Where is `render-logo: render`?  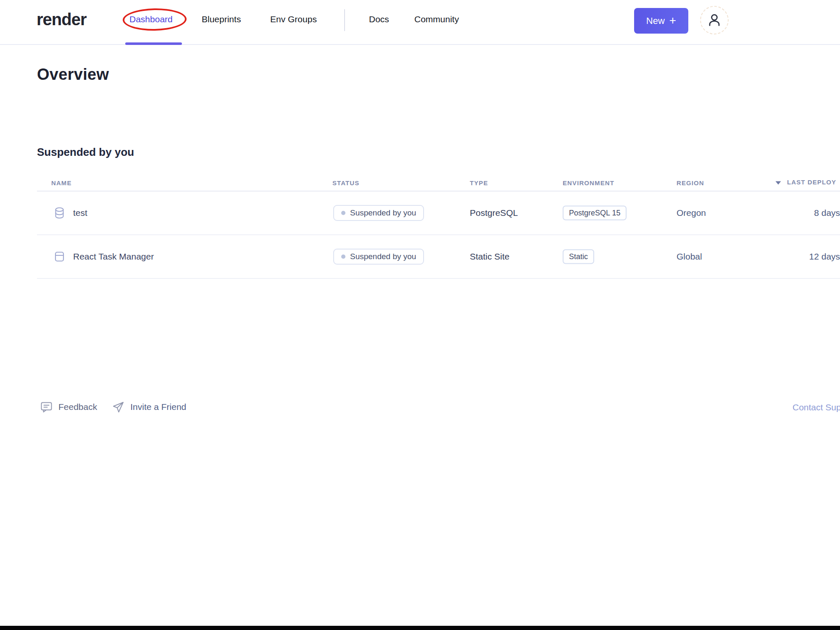 render-logo: render is located at coordinates (61, 19).